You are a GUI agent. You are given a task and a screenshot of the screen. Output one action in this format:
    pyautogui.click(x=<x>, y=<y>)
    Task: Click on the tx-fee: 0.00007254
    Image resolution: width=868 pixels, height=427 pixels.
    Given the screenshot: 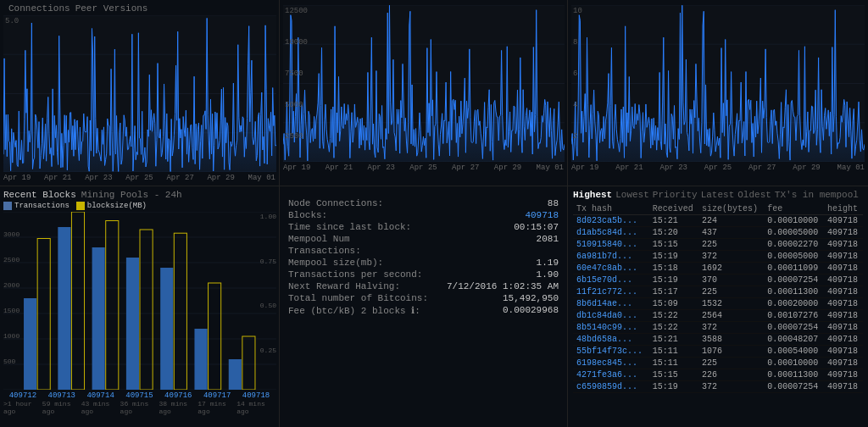 What is the action you would take?
    pyautogui.click(x=793, y=387)
    